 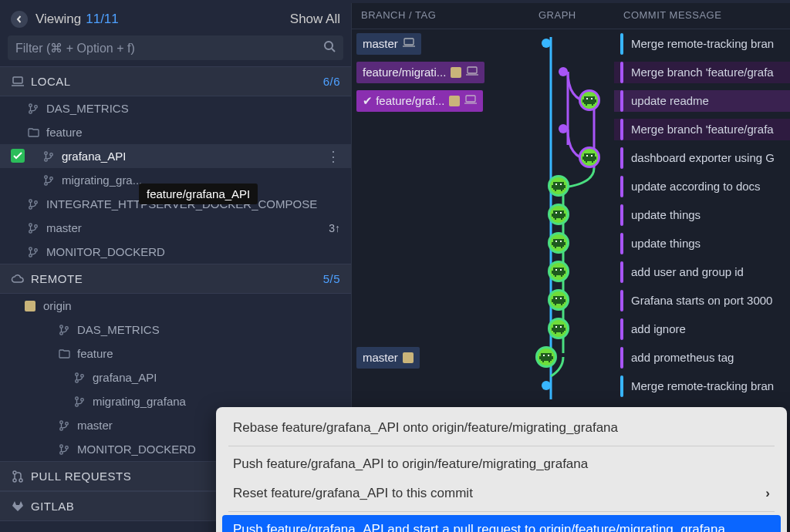 I want to click on commit-row: Merge branch 'feature/grafa, so click(x=571, y=130).